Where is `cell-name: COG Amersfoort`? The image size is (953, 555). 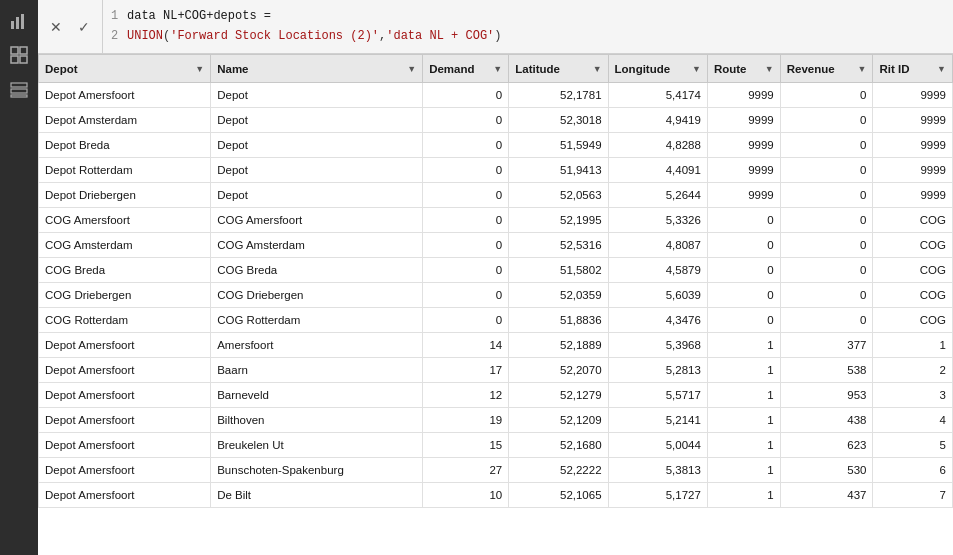
cell-name: COG Amersfoort is located at coordinates (317, 220).